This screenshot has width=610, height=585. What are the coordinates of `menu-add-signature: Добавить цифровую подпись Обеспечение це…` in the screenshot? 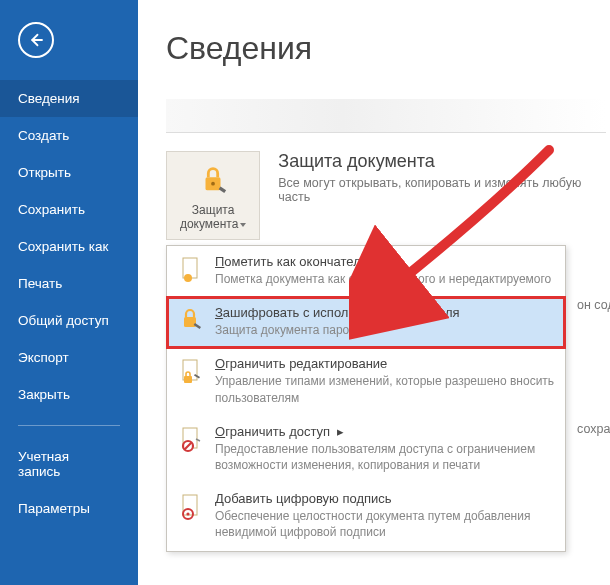 It's located at (366, 516).